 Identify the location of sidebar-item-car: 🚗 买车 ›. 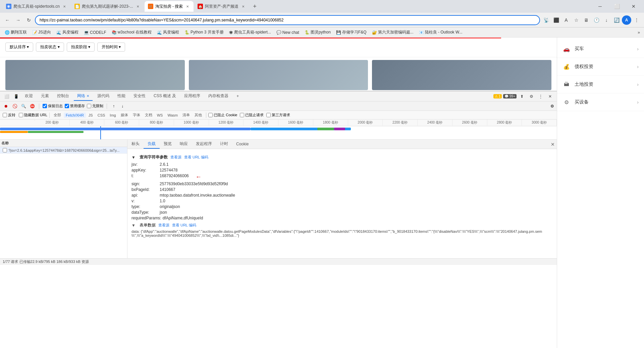
(600, 49).